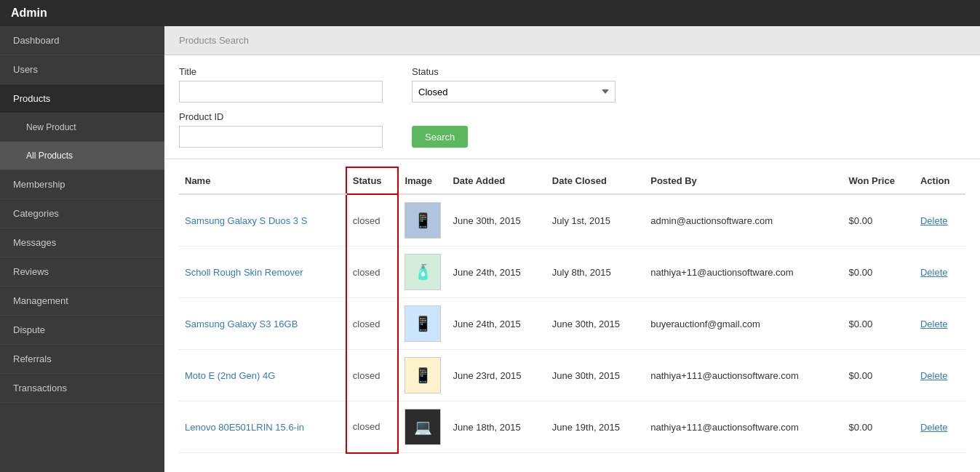 This screenshot has height=472, width=980. Describe the element at coordinates (281, 116) in the screenshot. I see `product-id-label: Product ID` at that location.